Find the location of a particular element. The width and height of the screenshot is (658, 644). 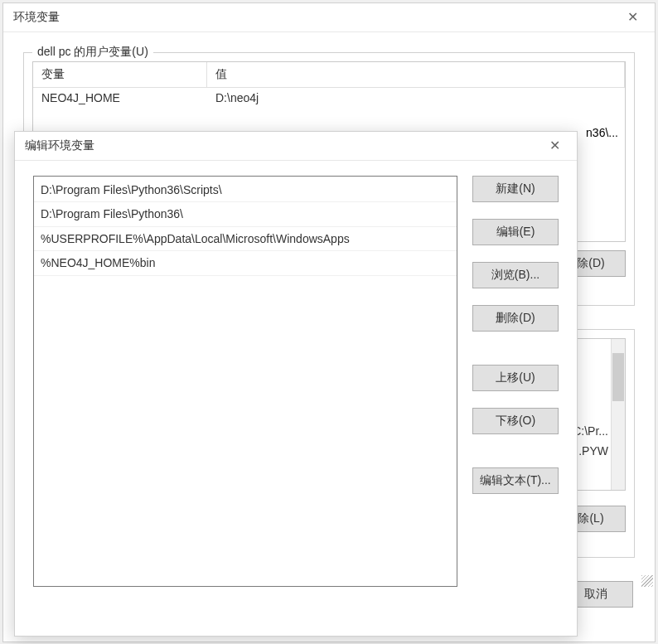

var-value-cell: D:\neo4j is located at coordinates (416, 98).